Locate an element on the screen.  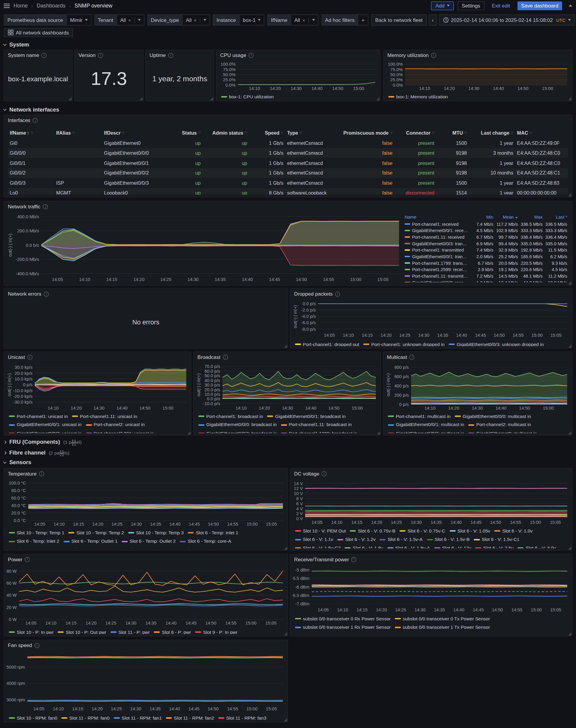
legend-item: GigabitEthernet0/0/0: multicast in is located at coordinates (493, 416).